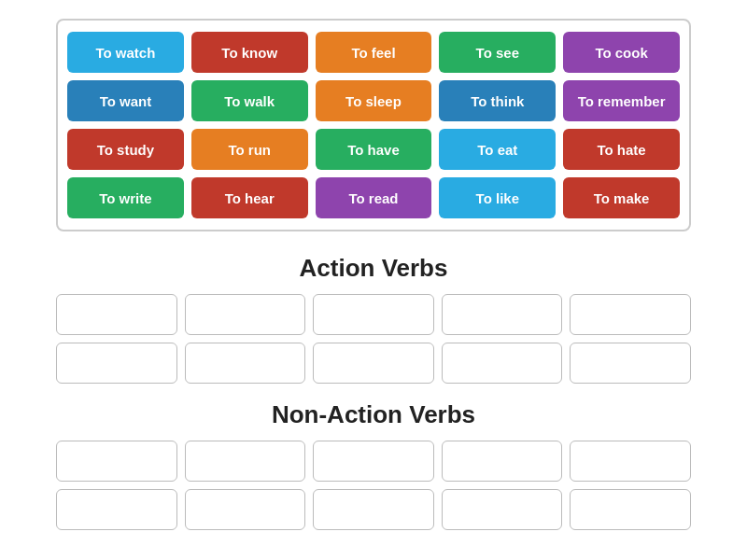 The image size is (747, 560). I want to click on action-verbs-grid, so click(374, 339).